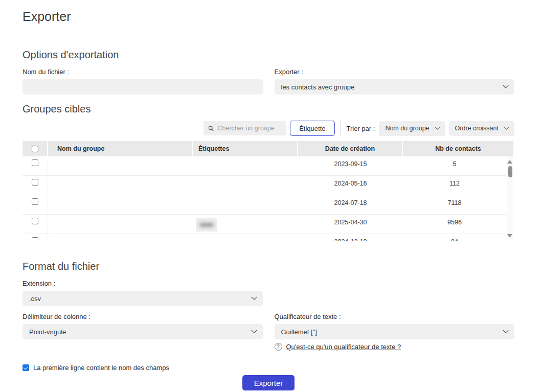 The height and width of the screenshot is (392, 542). I want to click on table-scrollbar, so click(510, 199).